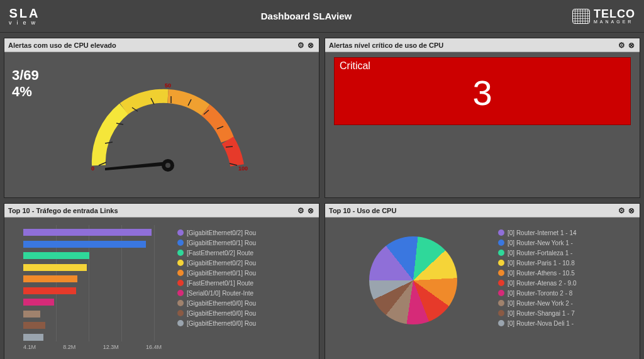 This screenshot has height=359, width=644. What do you see at coordinates (482, 211) in the screenshot?
I see `panel-header: Top 10 - Uso de CPU ⚙ ⊗` at bounding box center [482, 211].